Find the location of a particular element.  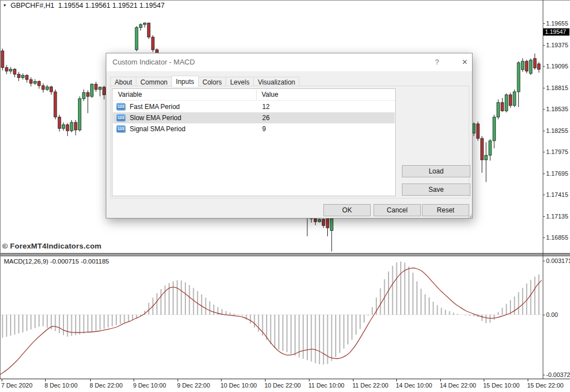

time-axis-label: 7 Dec 2020 is located at coordinates (17, 385).